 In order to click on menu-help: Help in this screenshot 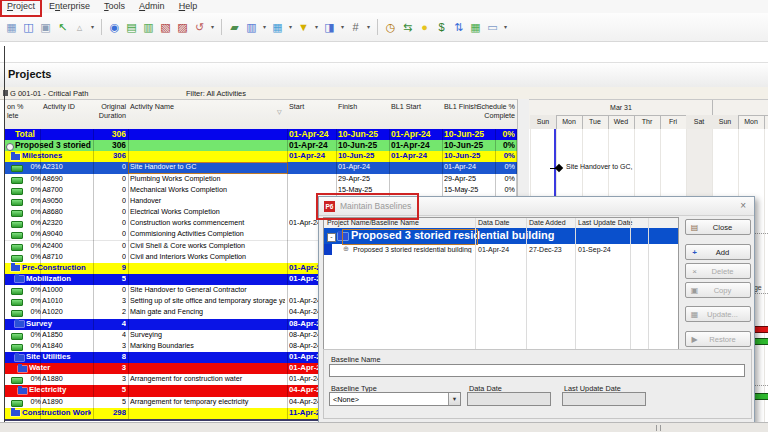, I will do `click(188, 6)`.